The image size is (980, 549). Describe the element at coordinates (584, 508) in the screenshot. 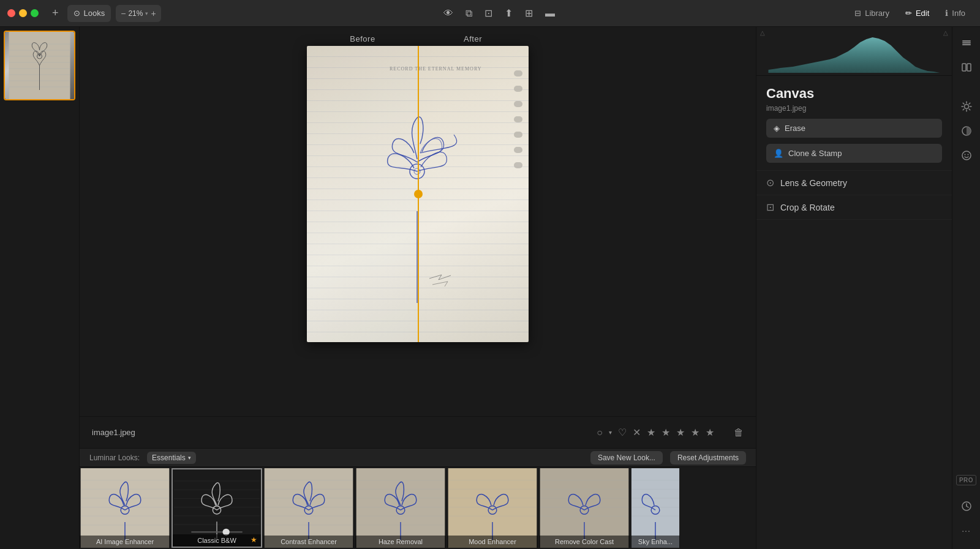

I see `look-item-remove-color-cast: Remove Color Cast` at that location.